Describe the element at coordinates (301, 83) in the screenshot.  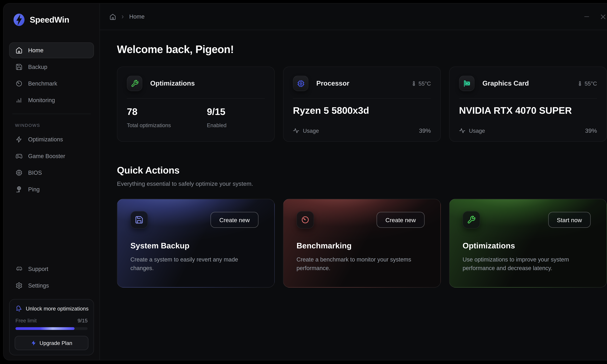
I see `cpu-icon-tile` at that location.